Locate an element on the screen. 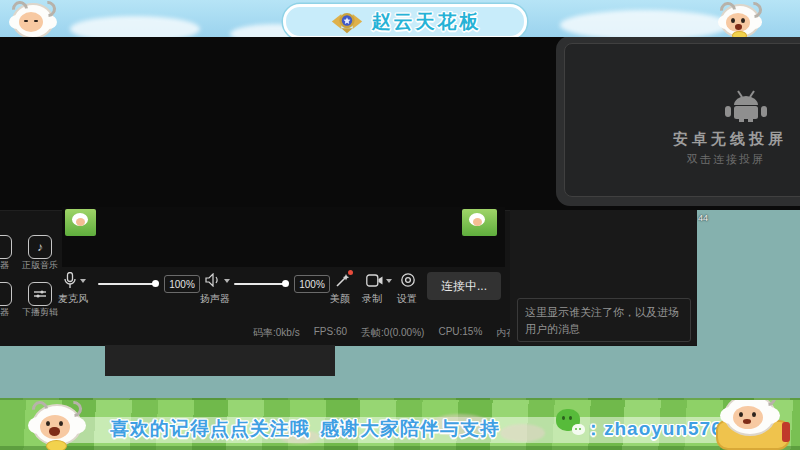  toolbar-item-clip-label: 下播剪辑 is located at coordinates (40, 312).